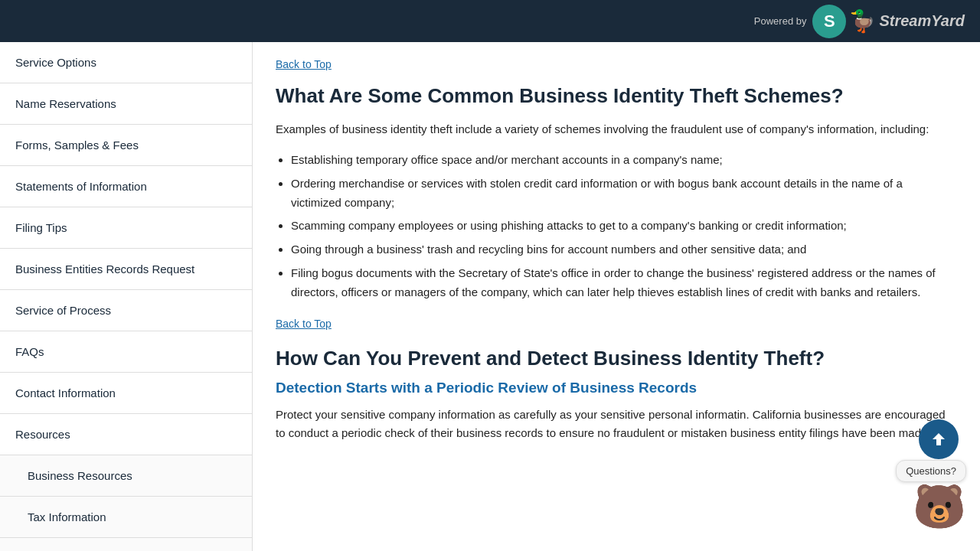 This screenshot has width=980, height=551. Describe the element at coordinates (620, 161) in the screenshot. I see `bullet-item-1: Establishing temporary office space and/…` at that location.